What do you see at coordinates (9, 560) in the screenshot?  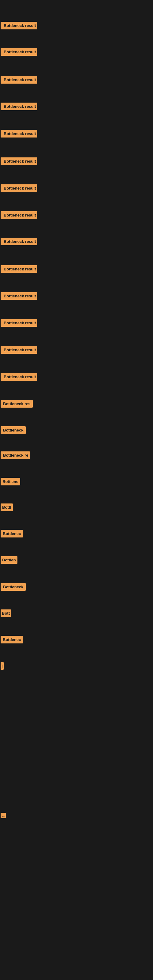 I see `bottleneck-result-item: Bottlen` at bounding box center [9, 560].